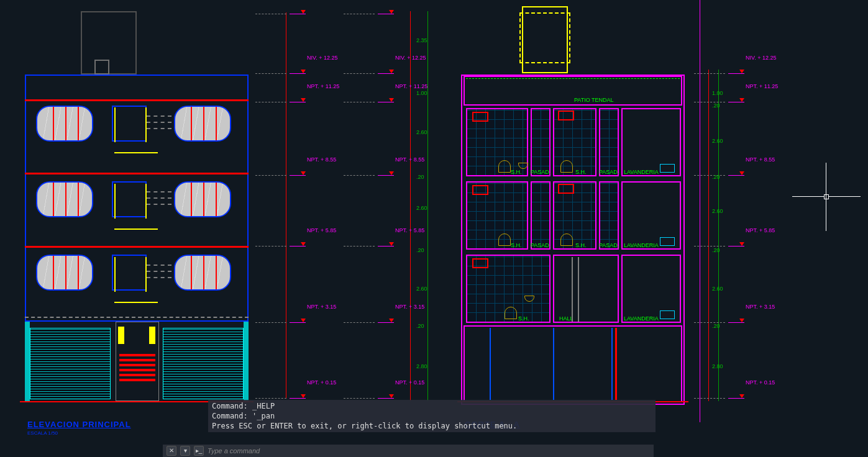 This screenshot has width=868, height=457. I want to click on parapet-dash, so click(573, 91).